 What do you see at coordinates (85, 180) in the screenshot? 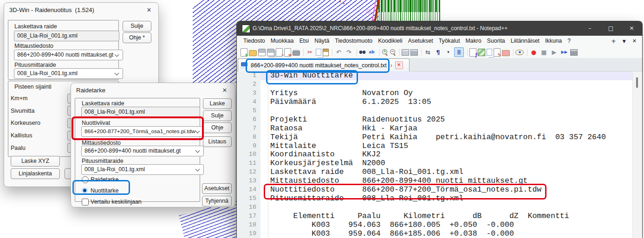
I see `raidetarke-radio` at bounding box center [85, 180].